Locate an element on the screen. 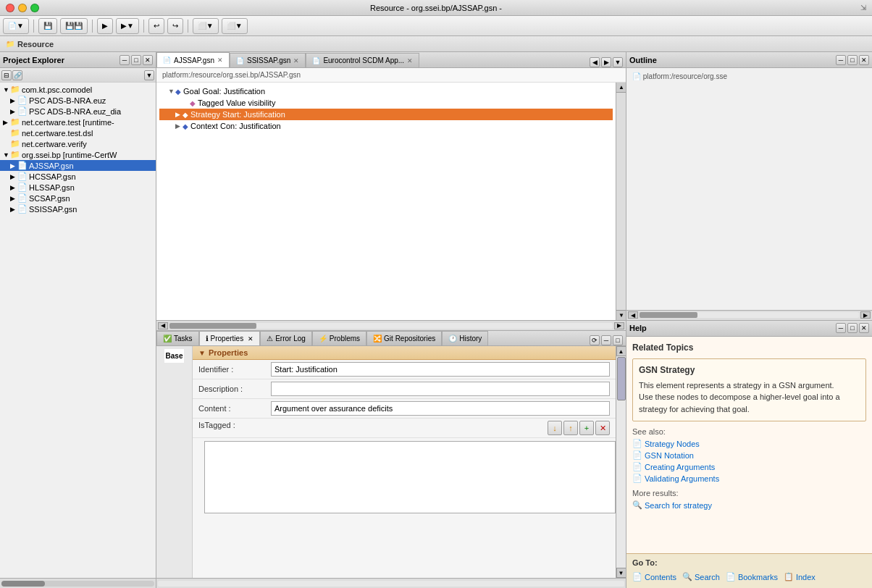  help-link-validating-args: 📄 Validating Arguments is located at coordinates (749, 478).